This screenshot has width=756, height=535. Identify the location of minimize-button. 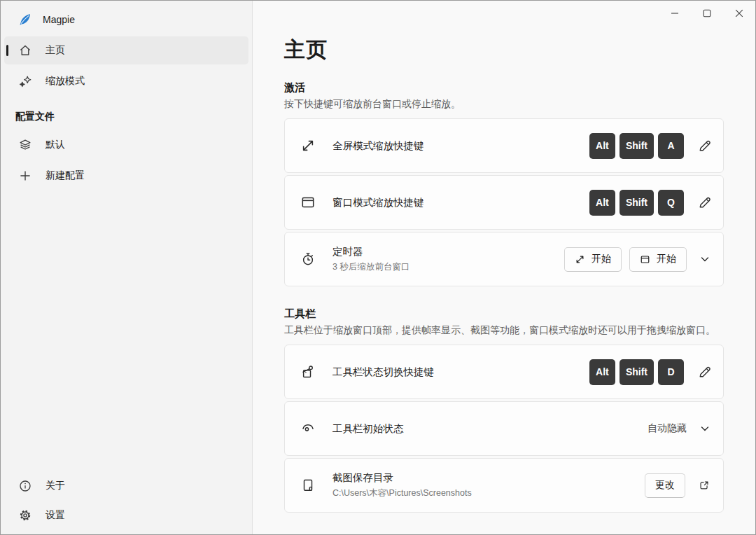
(675, 13).